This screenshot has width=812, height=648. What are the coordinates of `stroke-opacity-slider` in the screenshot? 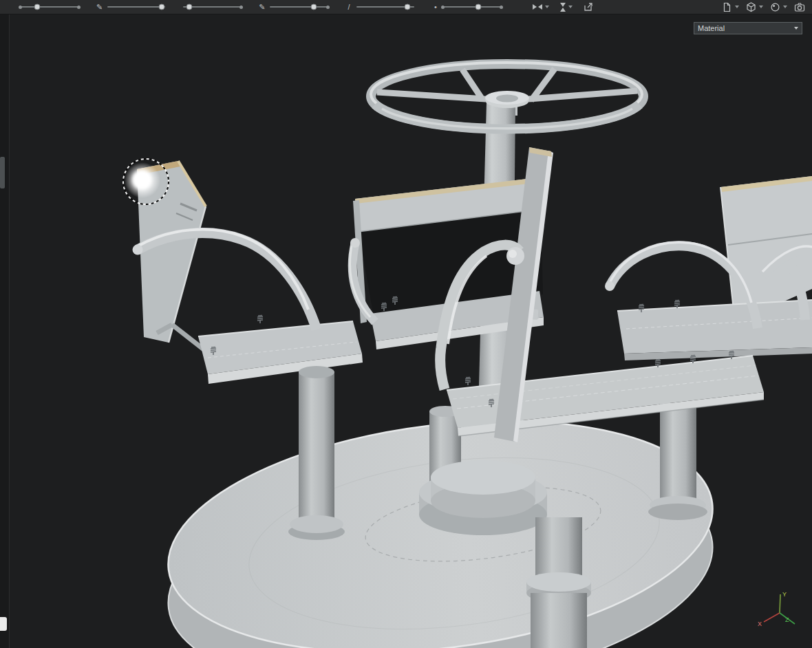 It's located at (385, 7).